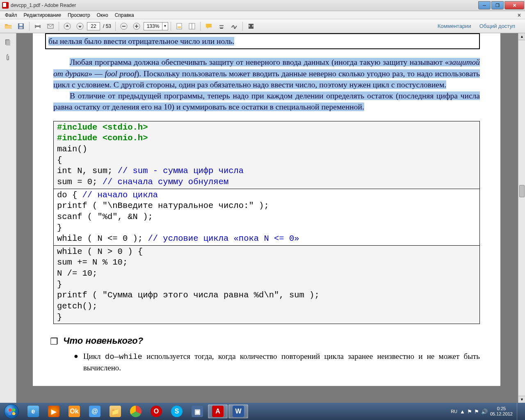  I want to click on taskbar-skype: S, so click(177, 411).